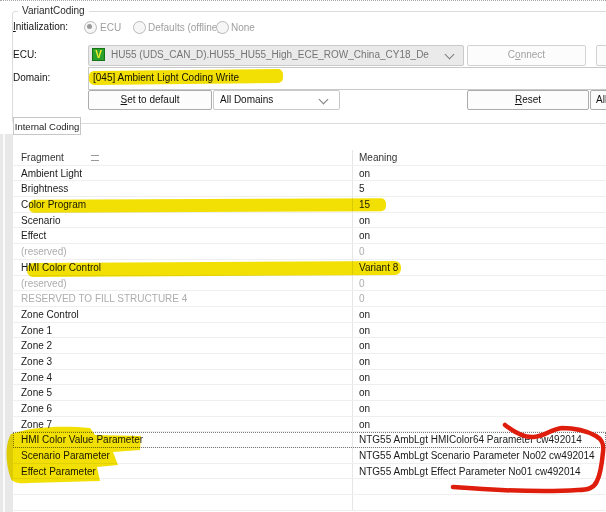 The image size is (606, 512). I want to click on fragment-cell: Zone 5, so click(182, 392).